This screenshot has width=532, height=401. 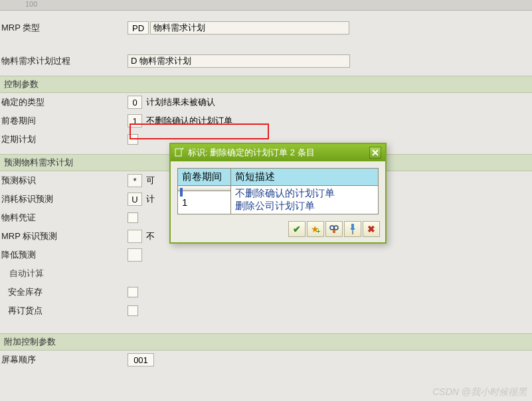 What do you see at coordinates (353, 229) in the screenshot?
I see `pin-button` at bounding box center [353, 229].